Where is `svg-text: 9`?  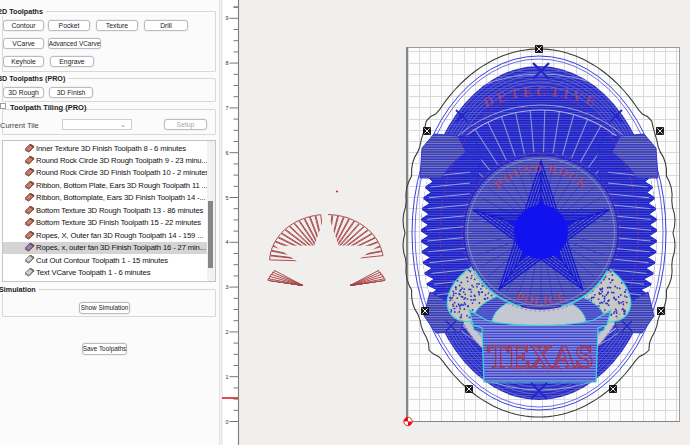
svg-text: 9 is located at coordinates (226, 18).